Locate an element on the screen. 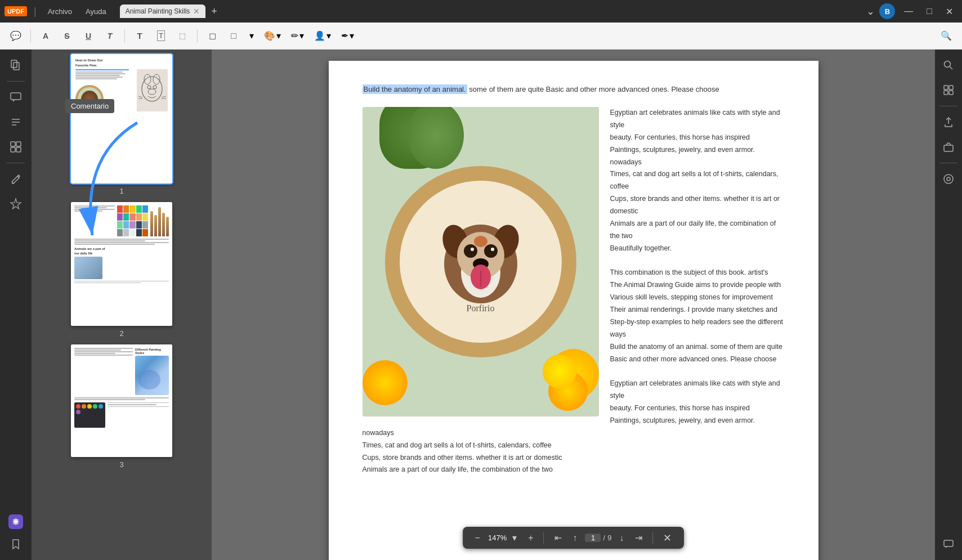 Image resolution: width=962 pixels, height=560 pixels. para-animals2: Animals are a part of our daily life, th… is located at coordinates (574, 470).